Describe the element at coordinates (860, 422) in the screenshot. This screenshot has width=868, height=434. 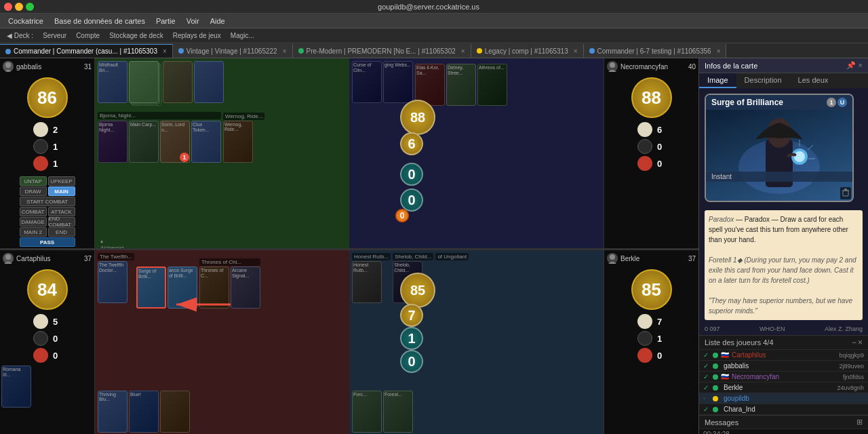
I see `chat-expand-icon: ⊞` at that location.